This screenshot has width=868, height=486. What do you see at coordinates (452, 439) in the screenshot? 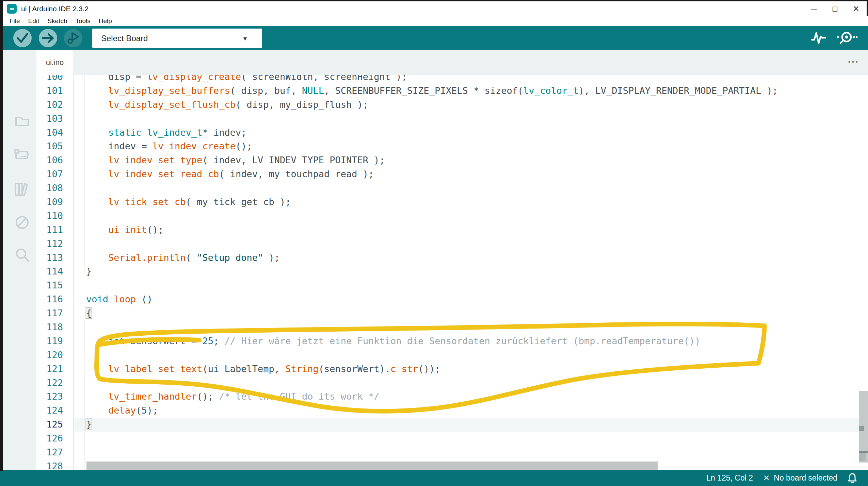
I see `code-line: 126` at bounding box center [452, 439].